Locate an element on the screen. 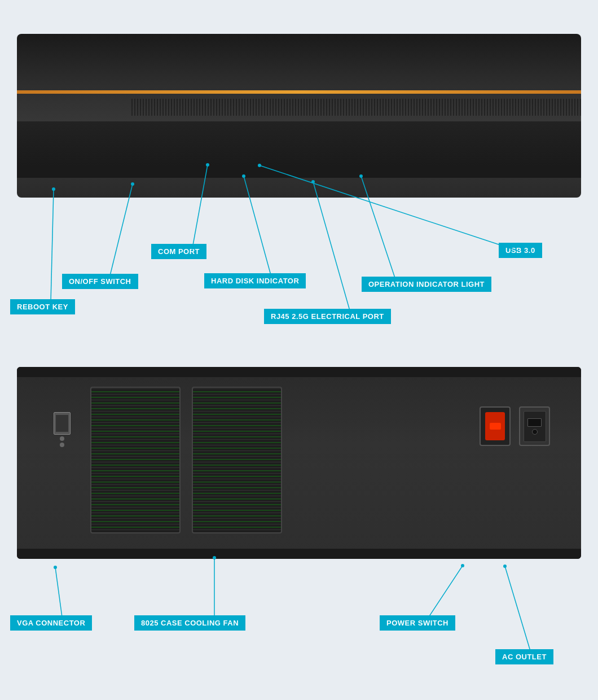 Image resolution: width=598 pixels, height=700 pixels. power-switch-button is located at coordinates (495, 426).